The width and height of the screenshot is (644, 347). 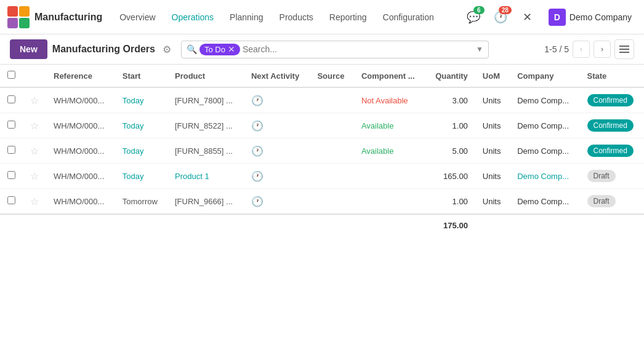 I want to click on row-start: Tomorrow, so click(x=142, y=202).